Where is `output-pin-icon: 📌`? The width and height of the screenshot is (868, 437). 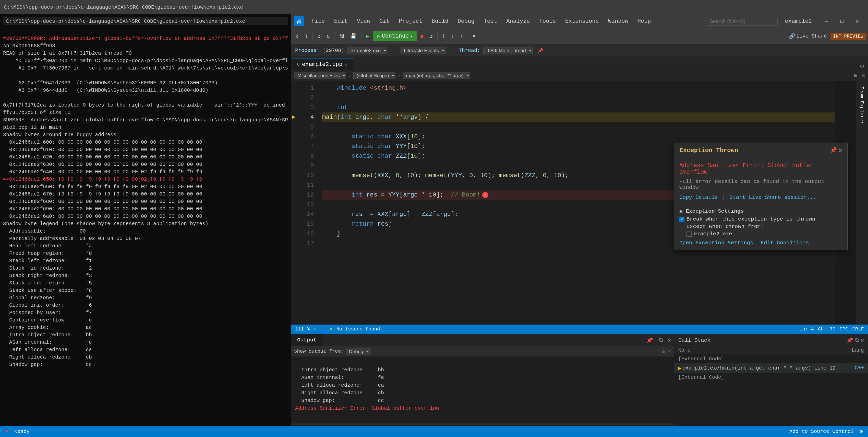
output-pin-icon: 📌 is located at coordinates (650, 341).